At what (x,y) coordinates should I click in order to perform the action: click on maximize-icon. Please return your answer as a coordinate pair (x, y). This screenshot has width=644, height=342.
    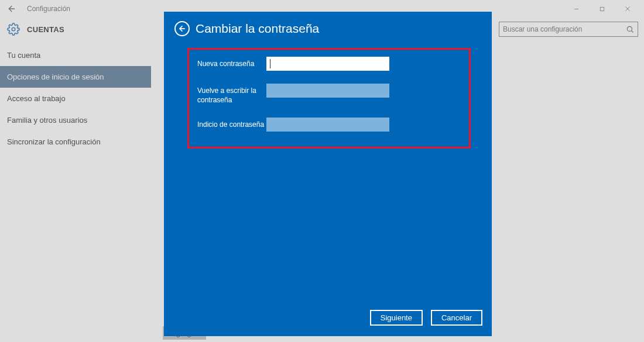
    Looking at the image, I should click on (602, 9).